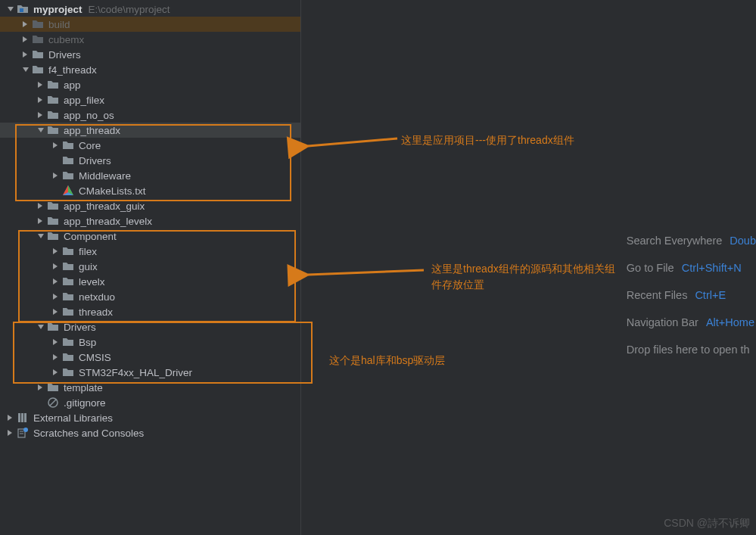  I want to click on item-label: app_filex, so click(84, 100).